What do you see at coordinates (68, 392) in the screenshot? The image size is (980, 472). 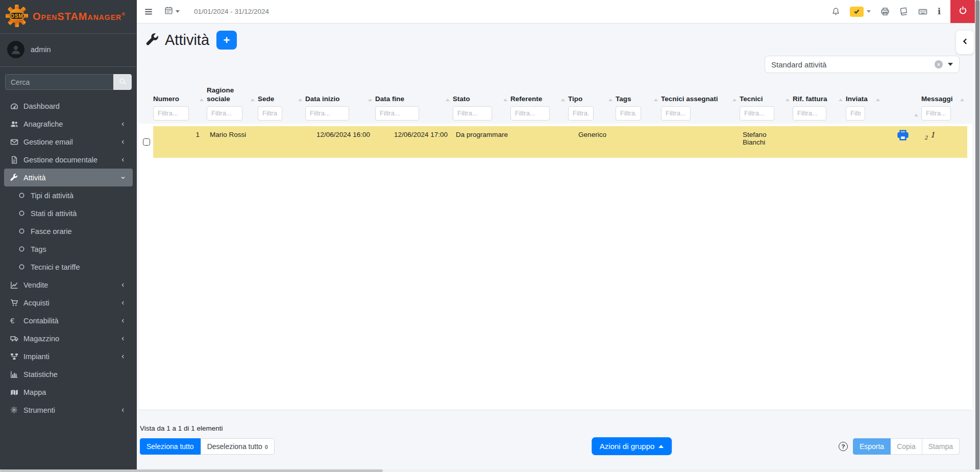 I see `sidebar-item-mappa: Mappa` at bounding box center [68, 392].